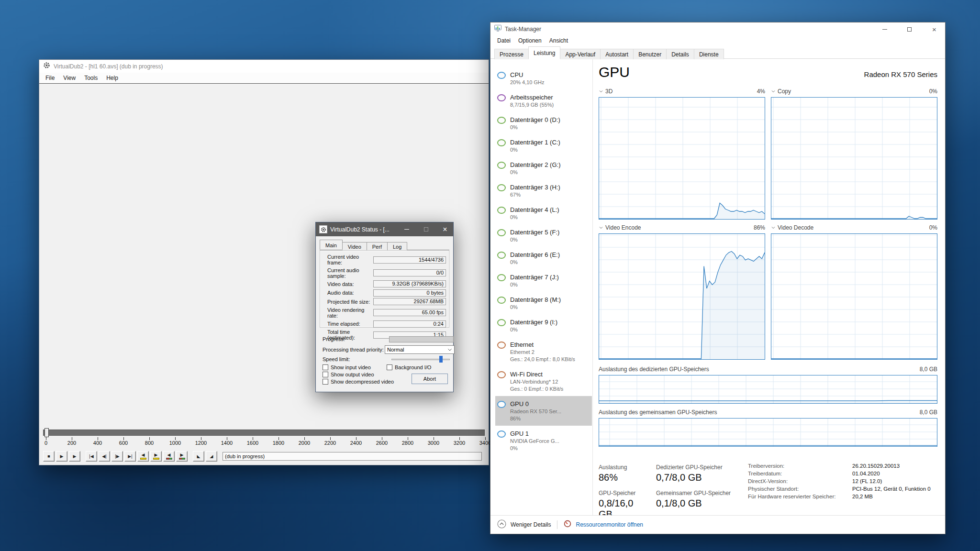 The width and height of the screenshot is (980, 551). I want to click on abort-button: Abort, so click(430, 379).